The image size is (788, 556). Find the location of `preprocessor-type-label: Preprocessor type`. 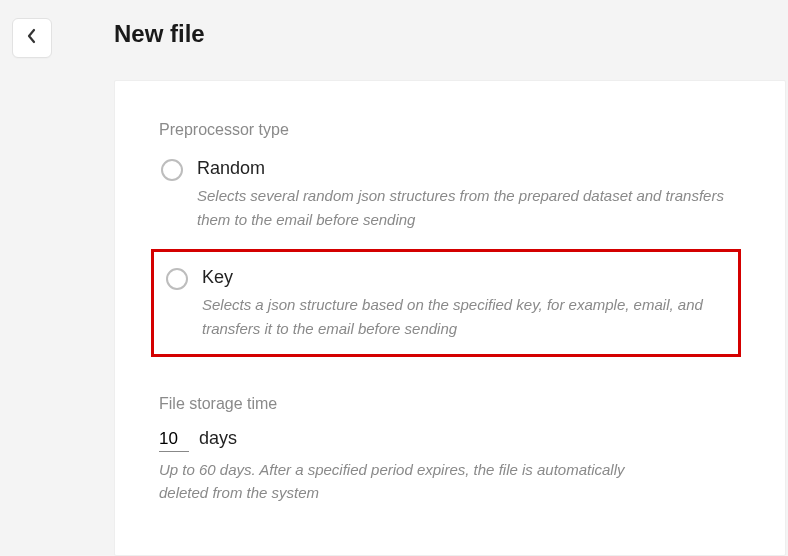

preprocessor-type-label: Preprocessor type is located at coordinates (450, 130).